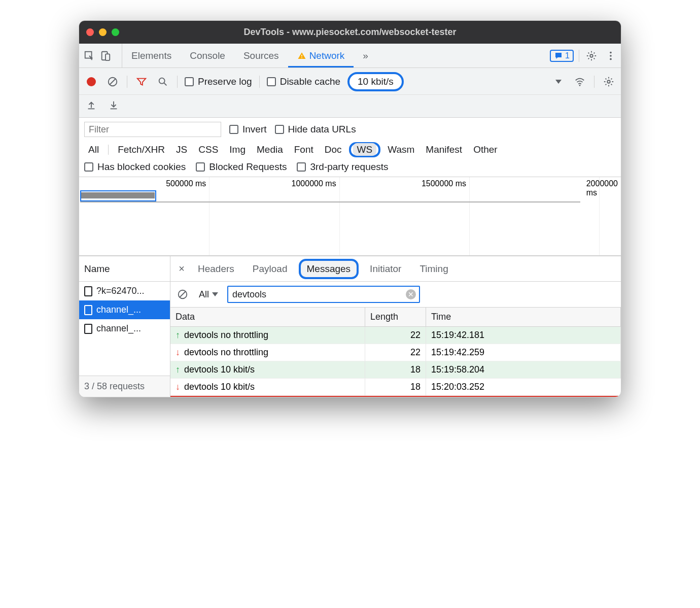 The width and height of the screenshot is (700, 608). I want to click on third-party-label: 3rd-party requests, so click(349, 167).